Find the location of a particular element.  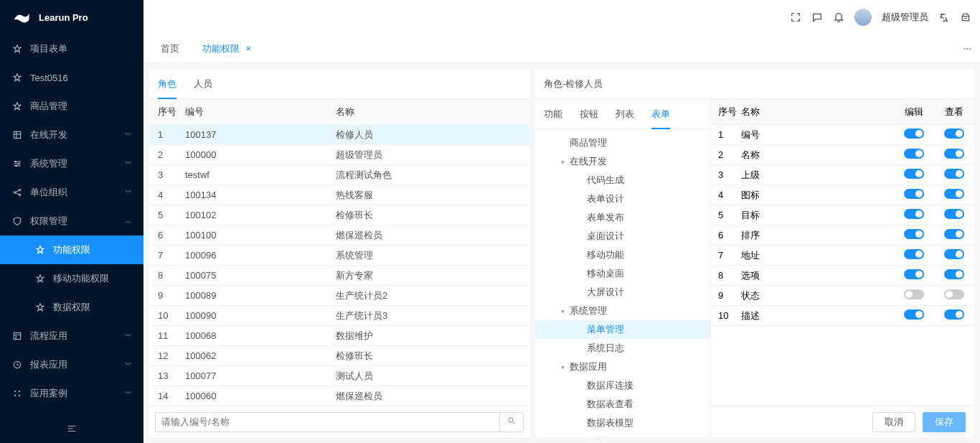

theme-icon is located at coordinates (966, 17).